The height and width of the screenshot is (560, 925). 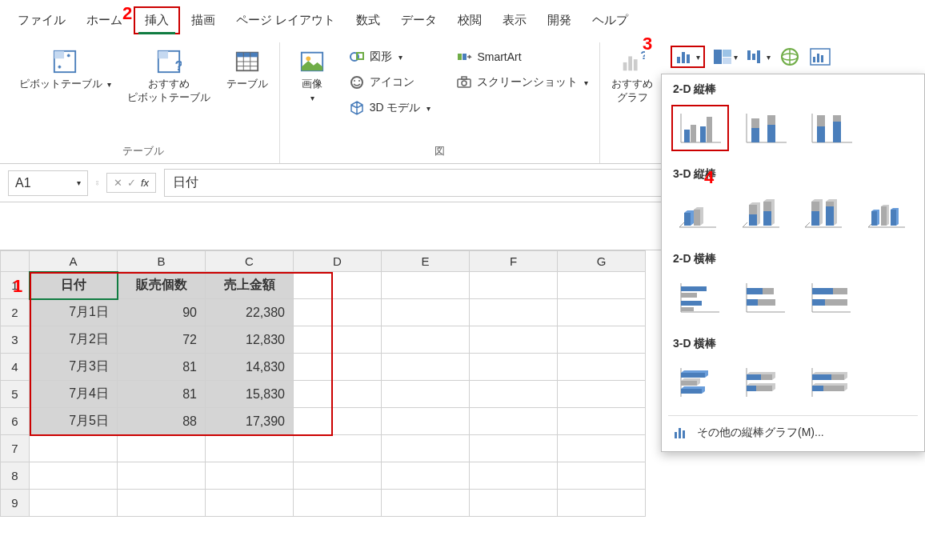 What do you see at coordinates (162, 422) in the screenshot?
I see `cell-B6: 88` at bounding box center [162, 422].